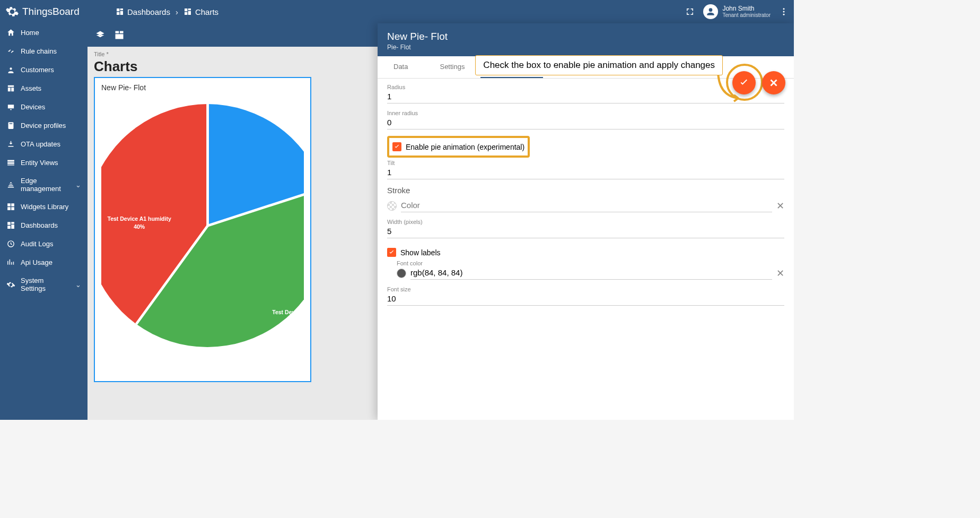 The width and height of the screenshot is (980, 518). What do you see at coordinates (43, 33) in the screenshot?
I see `sidebar-item-home: Home` at bounding box center [43, 33].